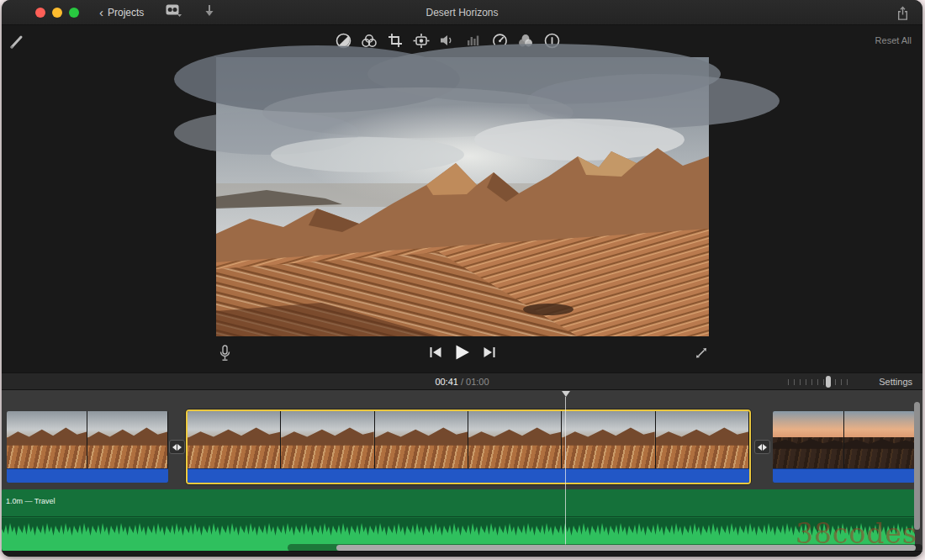 The height and width of the screenshot is (560, 925). Describe the element at coordinates (447, 382) in the screenshot. I see `timecode-current: 00:41` at that location.